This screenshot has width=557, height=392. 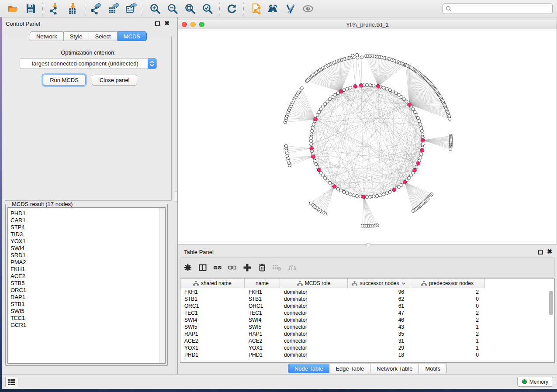 What do you see at coordinates (86, 248) in the screenshot?
I see `mcds-result-item: SWI4` at bounding box center [86, 248].